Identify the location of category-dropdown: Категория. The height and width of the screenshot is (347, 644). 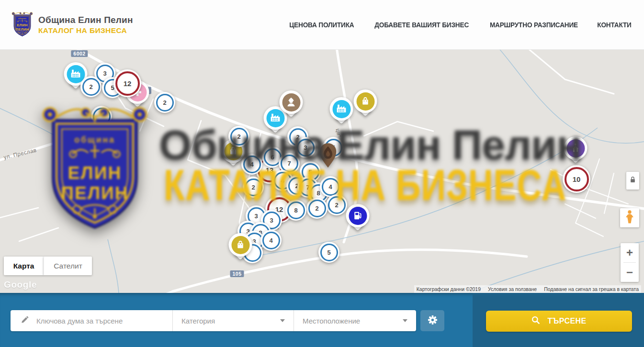
(233, 321).